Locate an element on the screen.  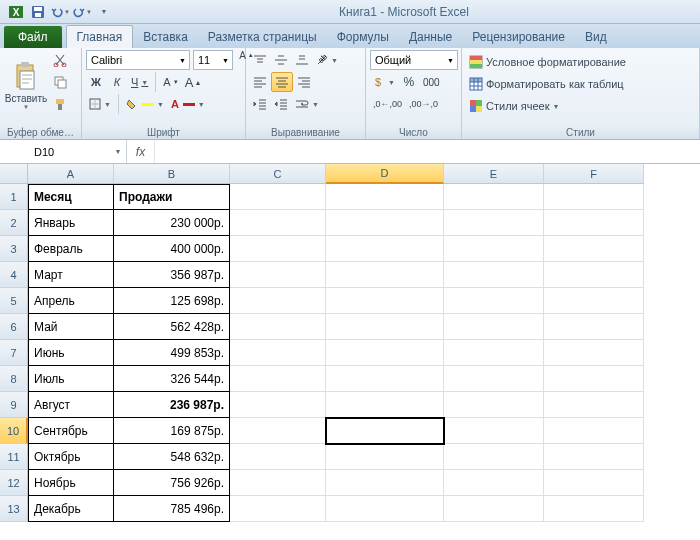
cell-D7 is located at coordinates (385, 353).